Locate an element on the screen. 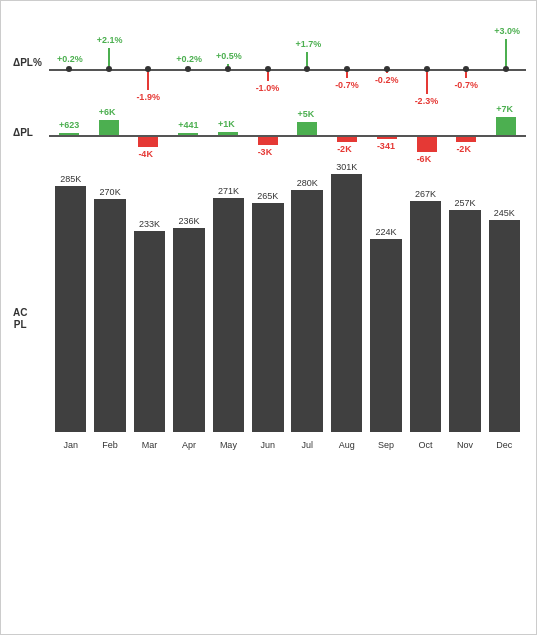 This screenshot has width=537, height=635. variance-pct-chart: +0.2%+2.1%-1.9%+0.2%+0.5%-1.0%+1.7%-0.7%… is located at coordinates (288, 64).